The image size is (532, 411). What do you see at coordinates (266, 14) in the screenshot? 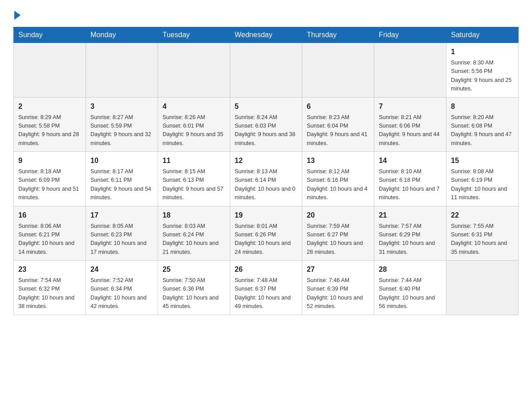
I see `page-header` at bounding box center [266, 14].